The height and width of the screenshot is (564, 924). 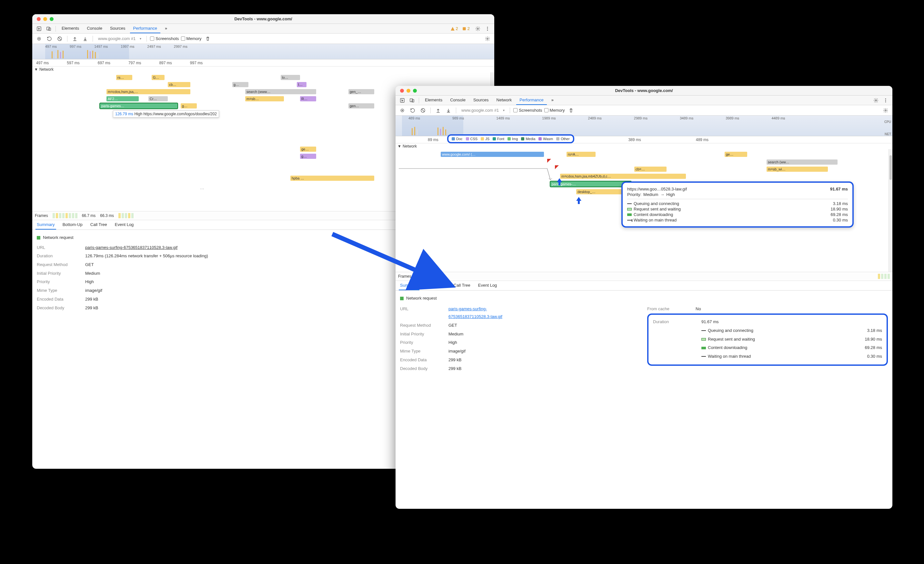 I want to click on tab-bottomup: Bottom-Up, so click(x=73, y=225).